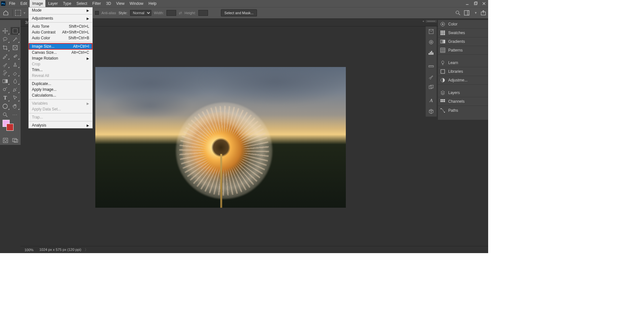  What do you see at coordinates (37, 4) in the screenshot?
I see `menu-image: Image` at bounding box center [37, 4].